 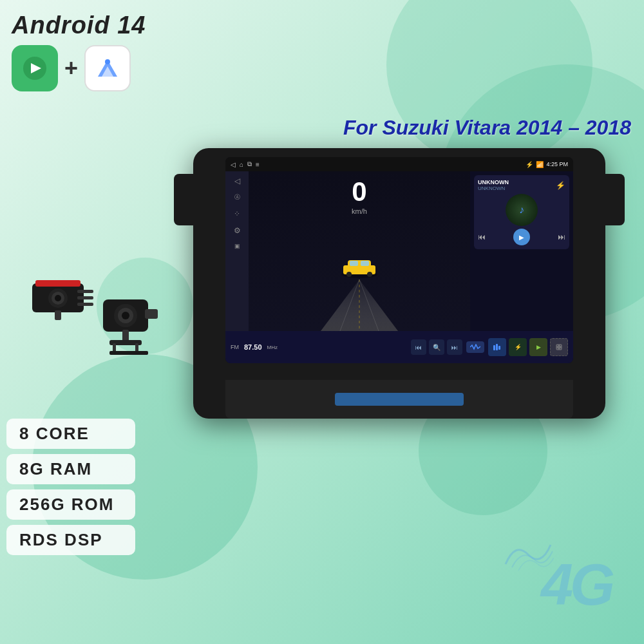 What do you see at coordinates (497, 347) in the screenshot?
I see `dsp-app-icon` at bounding box center [497, 347].